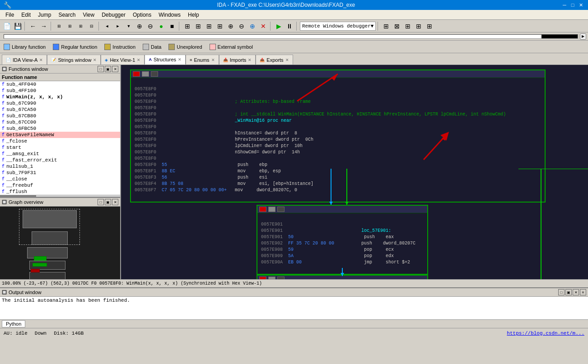 The image size is (588, 364). What do you see at coordinates (60, 154) in the screenshot?
I see `list-item: f __amsg_exit` at bounding box center [60, 154].